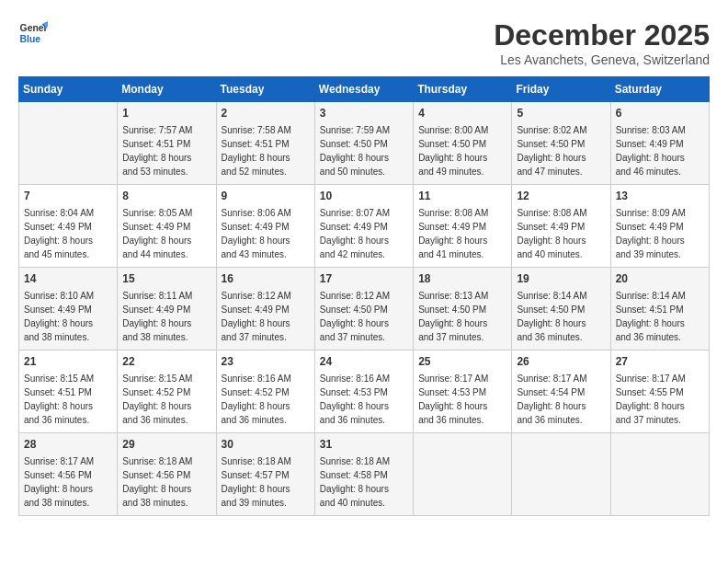 The image size is (728, 563). I want to click on day-number: 11, so click(462, 197).